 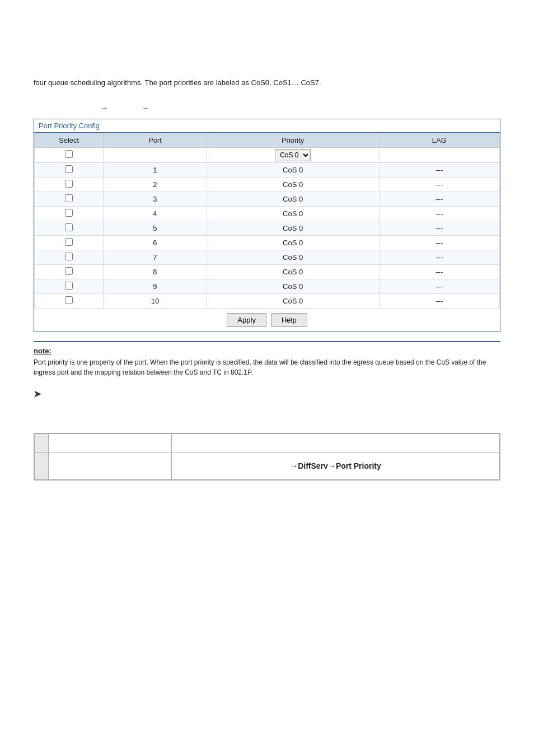 What do you see at coordinates (156, 243) in the screenshot?
I see `row-port-6: 6` at bounding box center [156, 243].